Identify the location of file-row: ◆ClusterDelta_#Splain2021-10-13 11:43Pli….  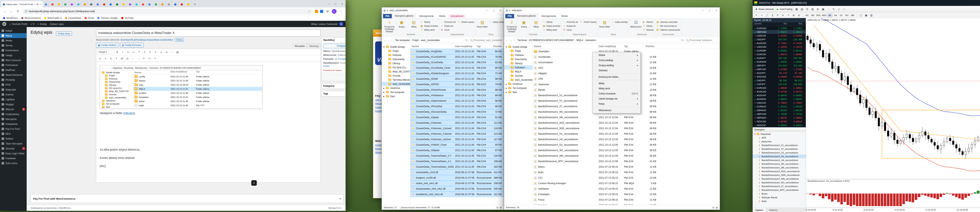
(457, 117).